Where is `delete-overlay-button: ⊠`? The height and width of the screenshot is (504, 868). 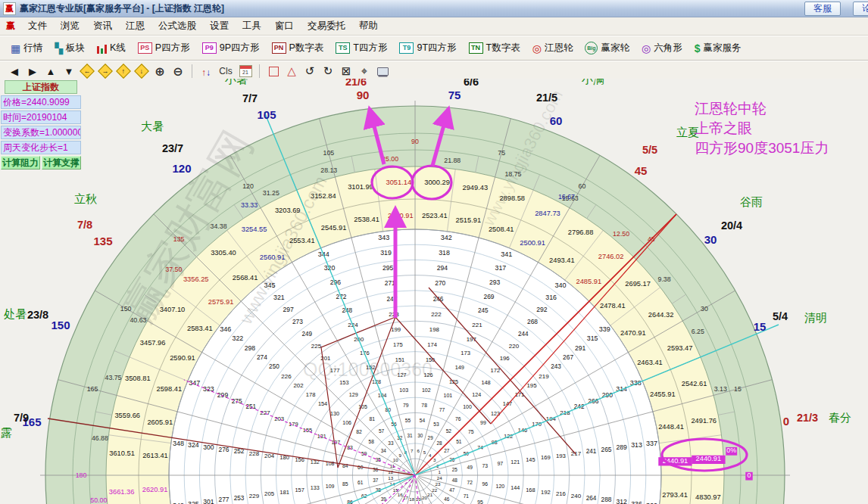 delete-overlay-button: ⊠ is located at coordinates (346, 71).